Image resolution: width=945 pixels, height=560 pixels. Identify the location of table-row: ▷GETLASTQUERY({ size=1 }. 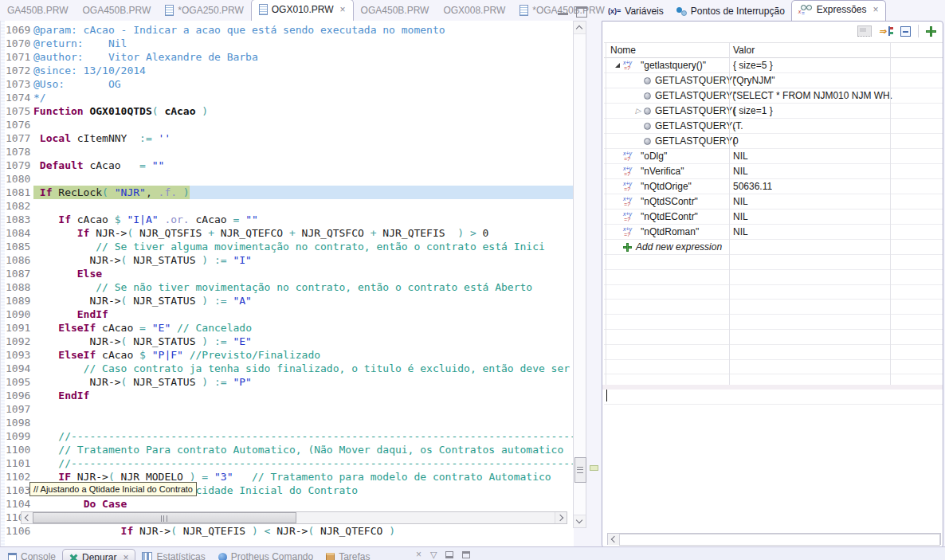
(773, 112).